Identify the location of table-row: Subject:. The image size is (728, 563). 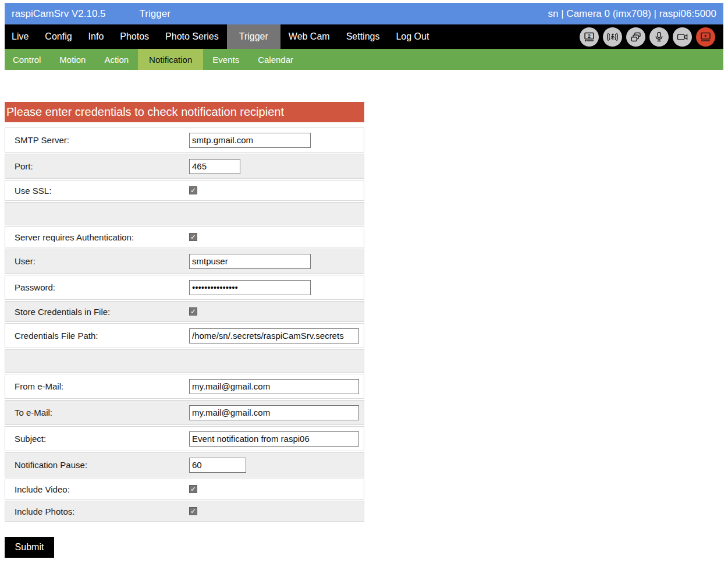
(184, 439).